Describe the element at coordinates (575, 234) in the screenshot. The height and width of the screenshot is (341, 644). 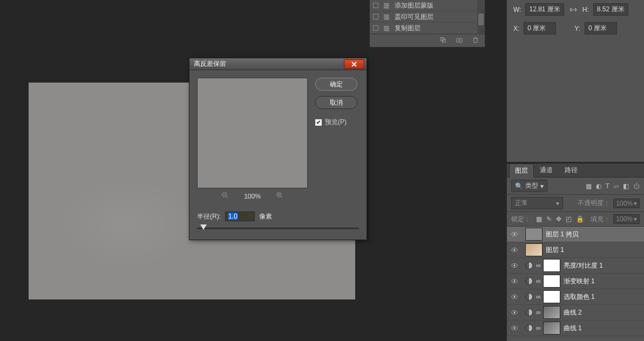
I see `layer-row: 图层 1 拷贝` at that location.